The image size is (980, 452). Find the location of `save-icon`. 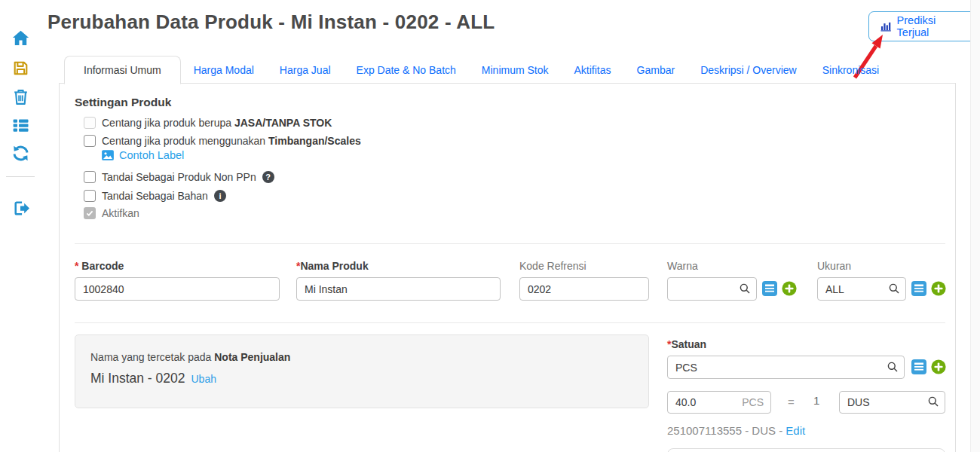

save-icon is located at coordinates (20, 68).